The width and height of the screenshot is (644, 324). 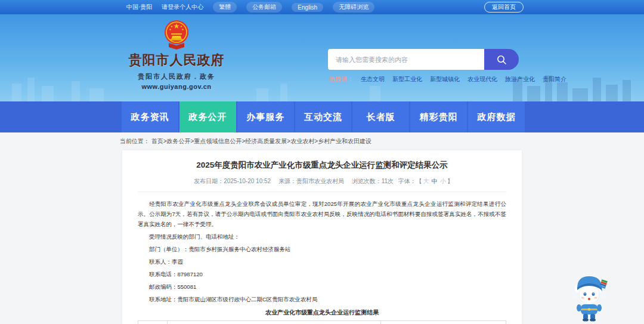 What do you see at coordinates (406, 60) in the screenshot?
I see `search-input` at bounding box center [406, 60].